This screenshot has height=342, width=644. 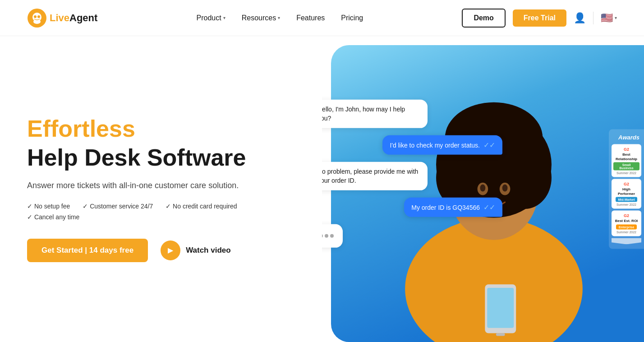 I want to click on logo-icon, so click(x=37, y=18).